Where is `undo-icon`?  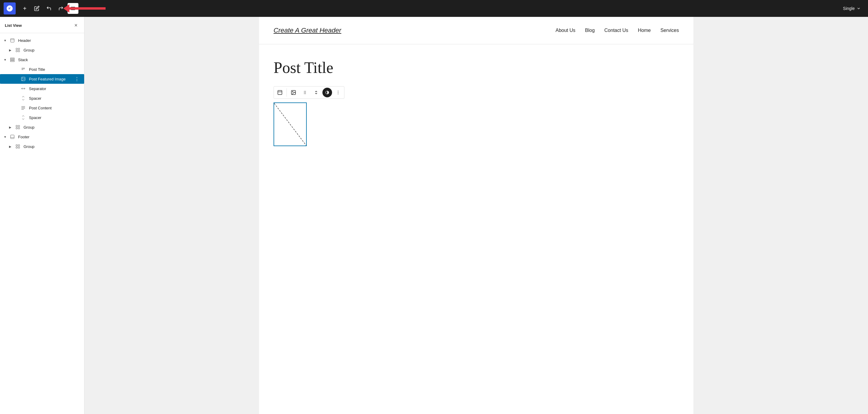
undo-icon is located at coordinates (49, 8).